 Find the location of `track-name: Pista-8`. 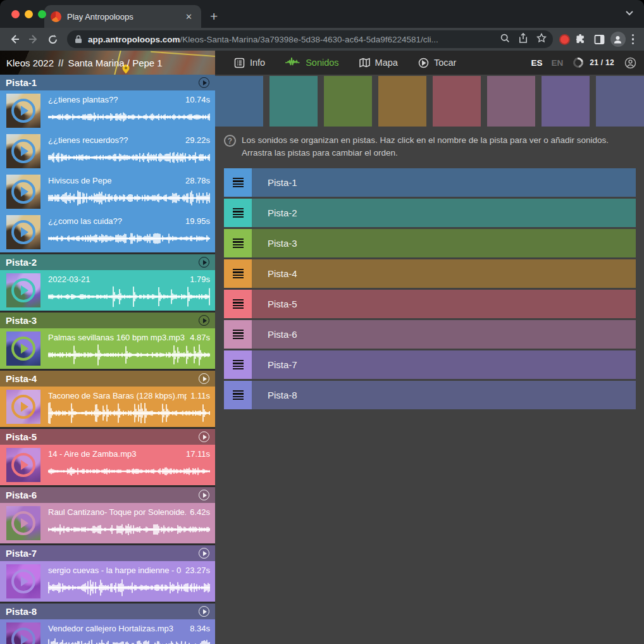

track-name: Pista-8 is located at coordinates (102, 611).